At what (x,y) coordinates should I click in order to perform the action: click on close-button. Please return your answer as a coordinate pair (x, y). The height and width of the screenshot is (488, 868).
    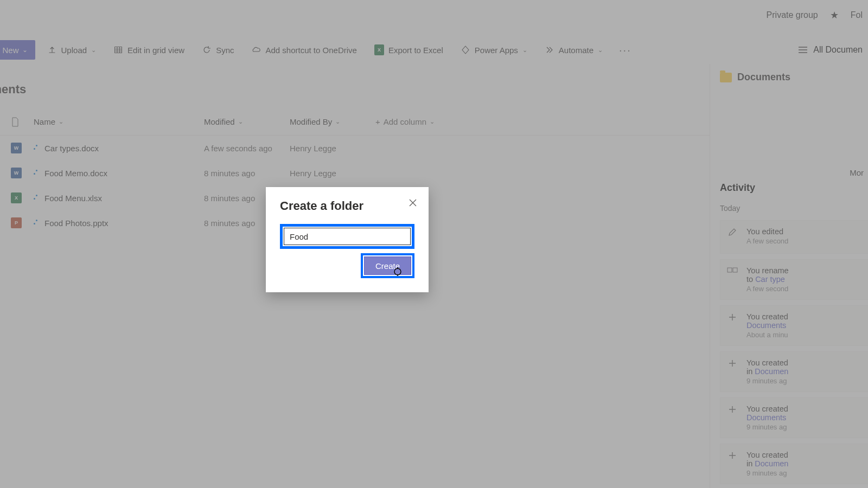
    Looking at the image, I should click on (413, 203).